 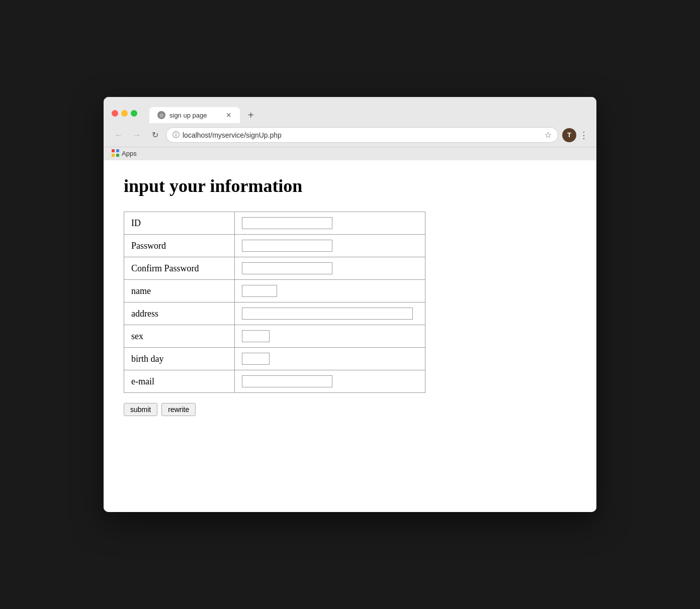 I want to click on sex-label: sex, so click(x=180, y=337).